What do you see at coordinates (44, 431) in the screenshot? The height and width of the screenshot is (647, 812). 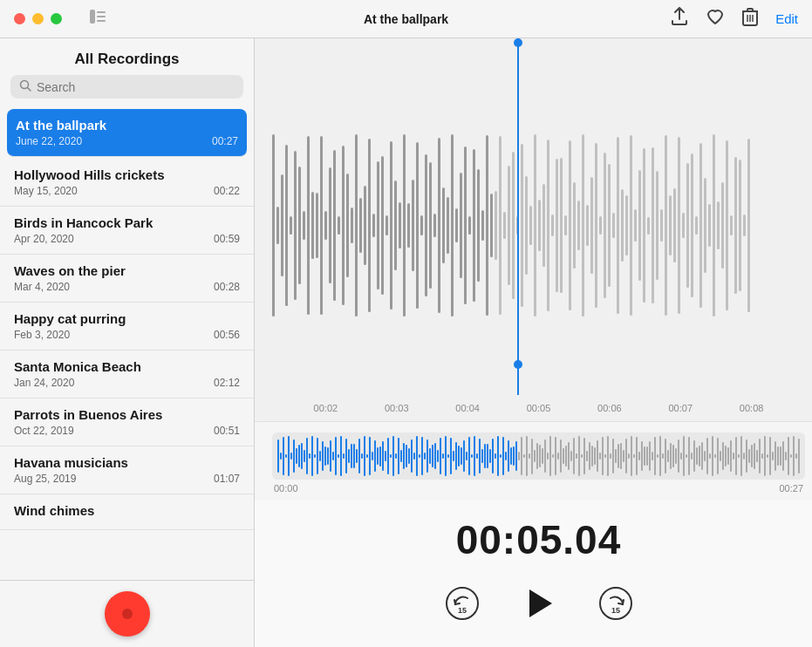 I see `recording-date-6: Oct 22, 2019` at bounding box center [44, 431].